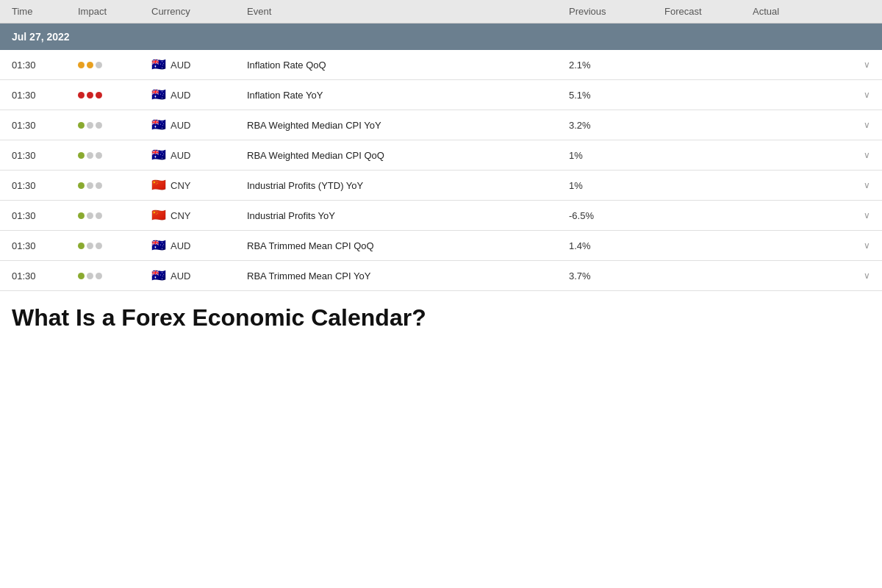  I want to click on event-name: RBA Weighted Median CPI QoQ, so click(408, 156).